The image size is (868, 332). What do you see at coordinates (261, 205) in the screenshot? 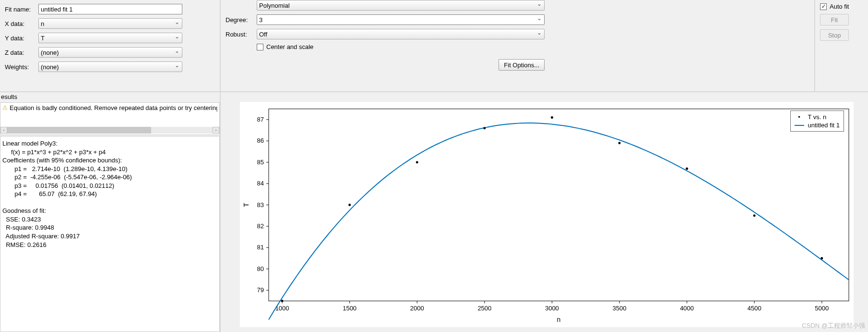
I see `svg-text: 83` at bounding box center [261, 205].